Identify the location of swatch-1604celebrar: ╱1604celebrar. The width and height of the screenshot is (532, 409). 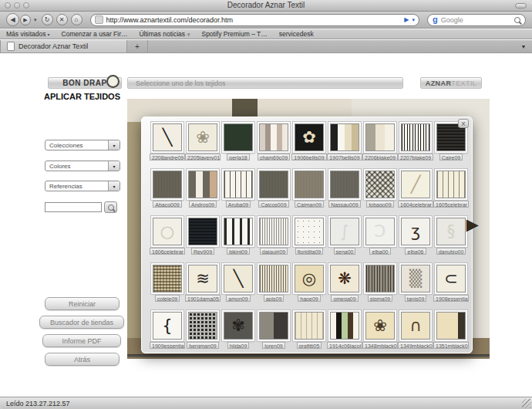
(416, 189).